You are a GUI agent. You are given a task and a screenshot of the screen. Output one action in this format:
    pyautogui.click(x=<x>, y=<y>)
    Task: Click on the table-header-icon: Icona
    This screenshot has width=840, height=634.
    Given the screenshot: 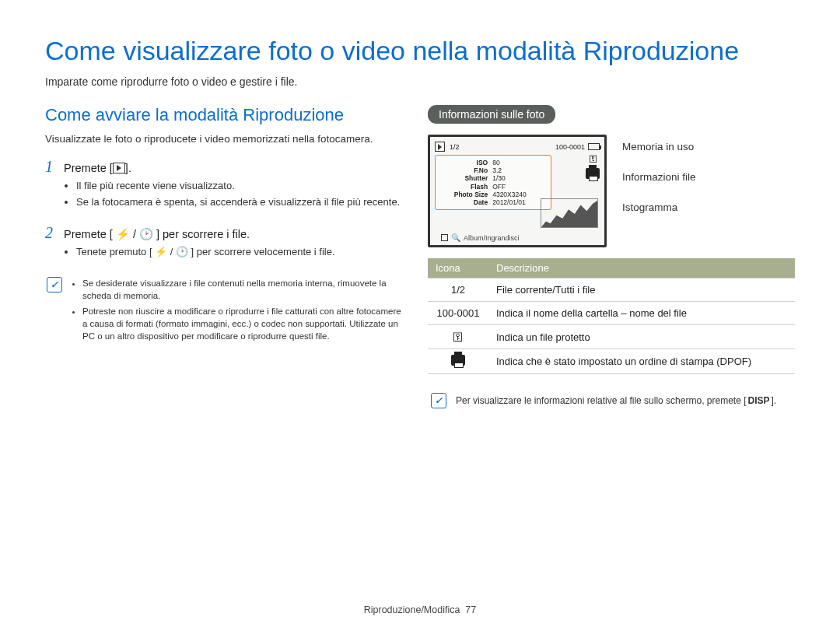 What is the action you would take?
    pyautogui.click(x=458, y=268)
    